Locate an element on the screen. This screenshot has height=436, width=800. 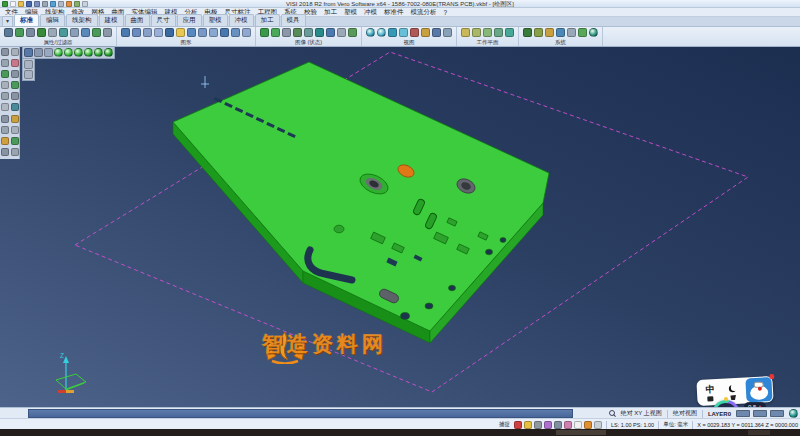
moon-icon is located at coordinates (732, 388).